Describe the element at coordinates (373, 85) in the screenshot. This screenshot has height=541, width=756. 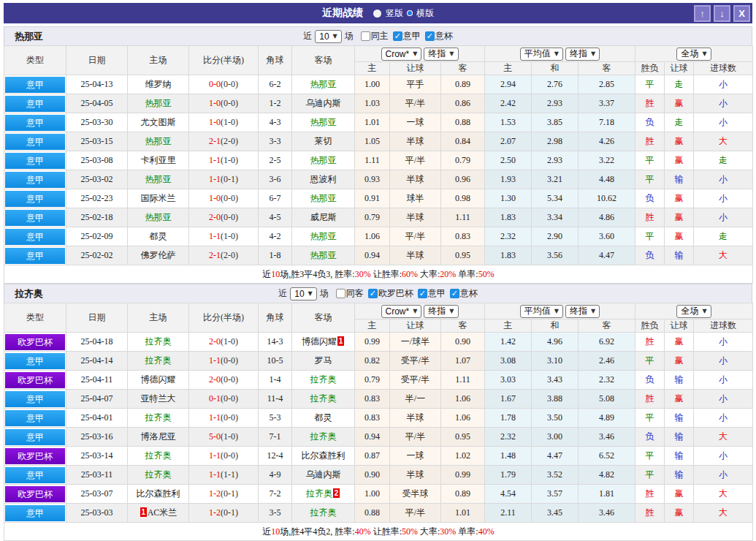
I see `home-odds-cell: 1.00` at that location.